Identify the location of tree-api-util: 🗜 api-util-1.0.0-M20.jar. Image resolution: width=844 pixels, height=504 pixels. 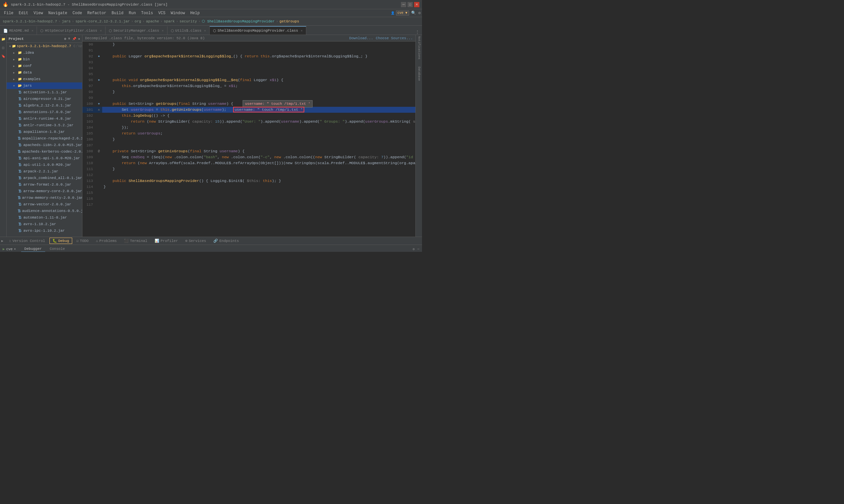
(44, 165).